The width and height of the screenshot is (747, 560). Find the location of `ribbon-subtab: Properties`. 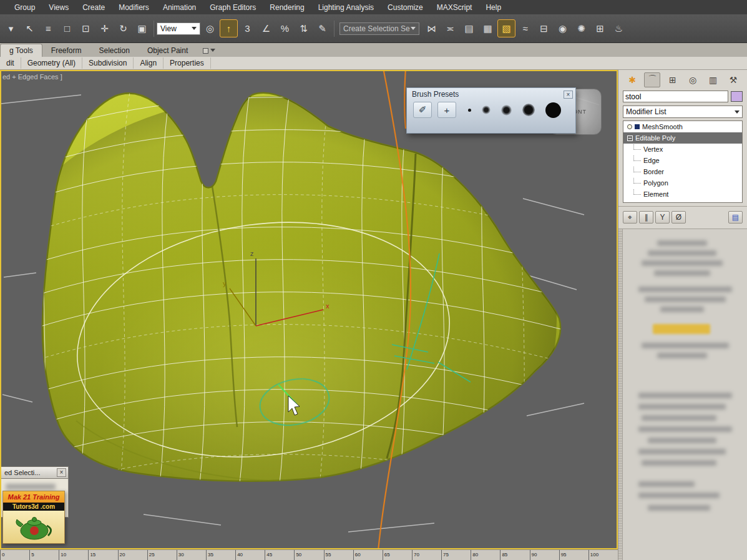

ribbon-subtab: Properties is located at coordinates (187, 63).